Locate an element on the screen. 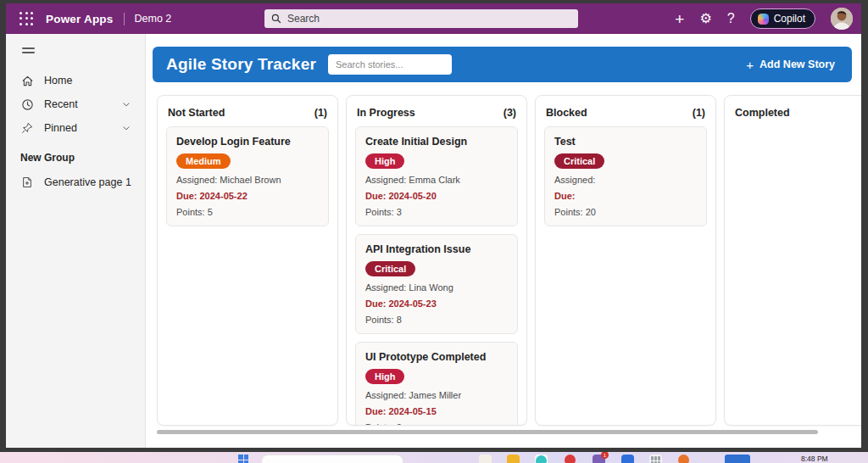 This screenshot has width=868, height=463. taskbar-search-box is located at coordinates (332, 459).